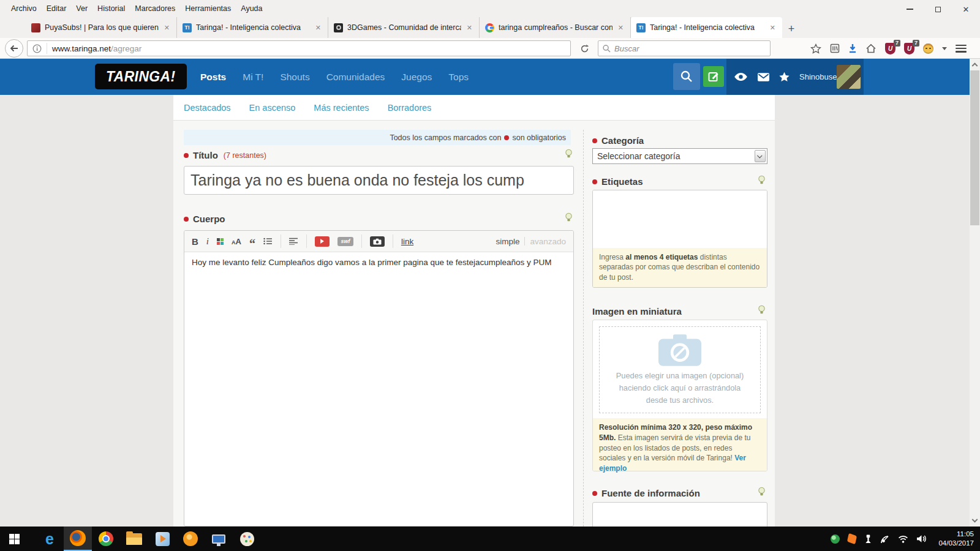  What do you see at coordinates (966, 9) in the screenshot?
I see `window-close-button: ✕` at bounding box center [966, 9].